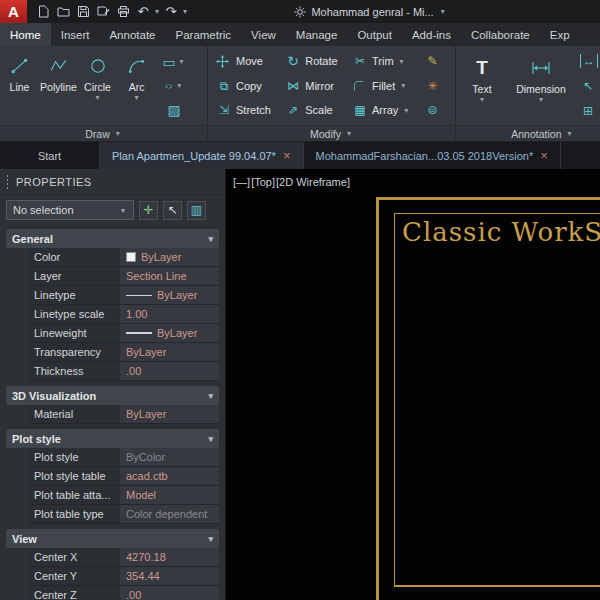  Describe the element at coordinates (173, 86) in the screenshot. I see `draw-mini-column: ▭ ▾ ○ ▾ ▨` at that location.